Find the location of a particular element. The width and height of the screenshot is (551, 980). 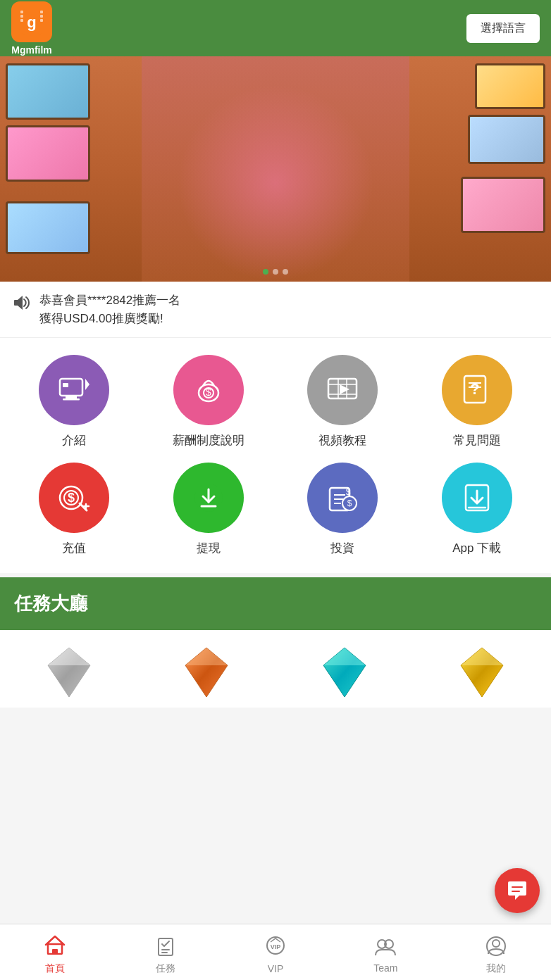

diamond-orange is located at coordinates (206, 672).